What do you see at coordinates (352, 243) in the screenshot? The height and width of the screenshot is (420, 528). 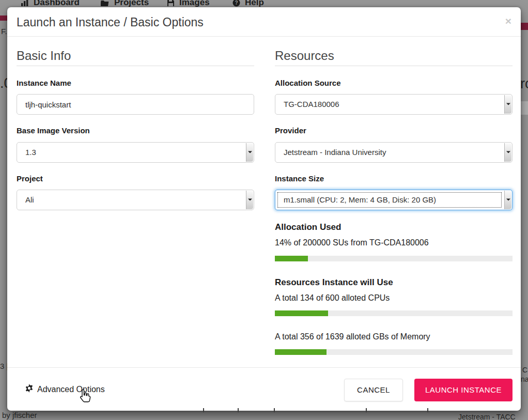 I see `allocation-used-text: 14% of 200000 SUs from TG-CDA180006` at bounding box center [352, 243].